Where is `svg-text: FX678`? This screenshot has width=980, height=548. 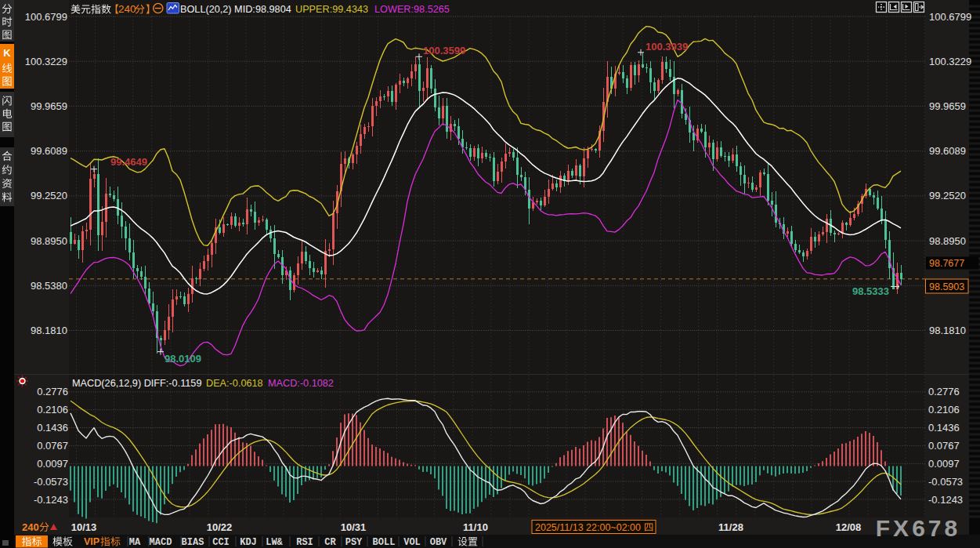 svg-text: FX678 is located at coordinates (918, 528).